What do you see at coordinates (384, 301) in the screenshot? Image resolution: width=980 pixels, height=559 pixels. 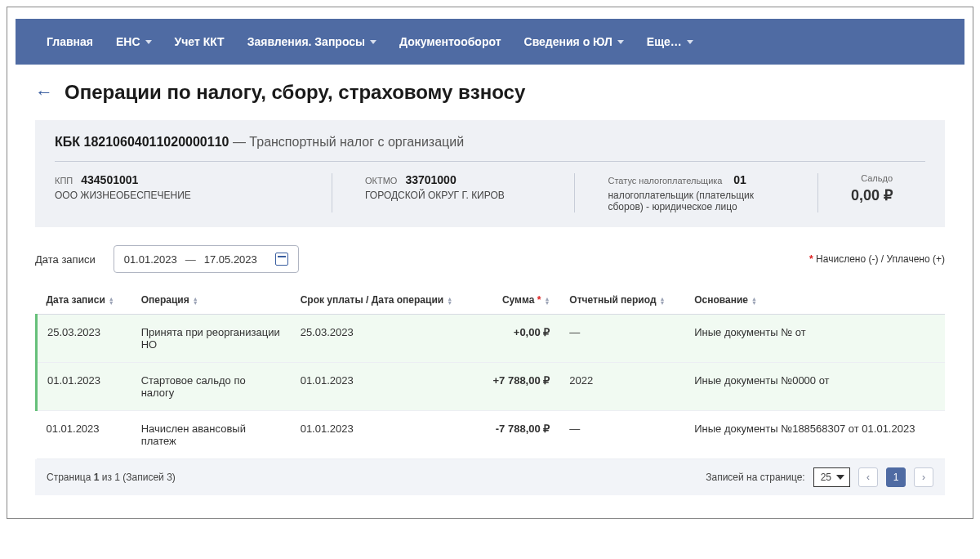 I see `th-due: Срок уплаты / Дата операции▲▼` at bounding box center [384, 301].